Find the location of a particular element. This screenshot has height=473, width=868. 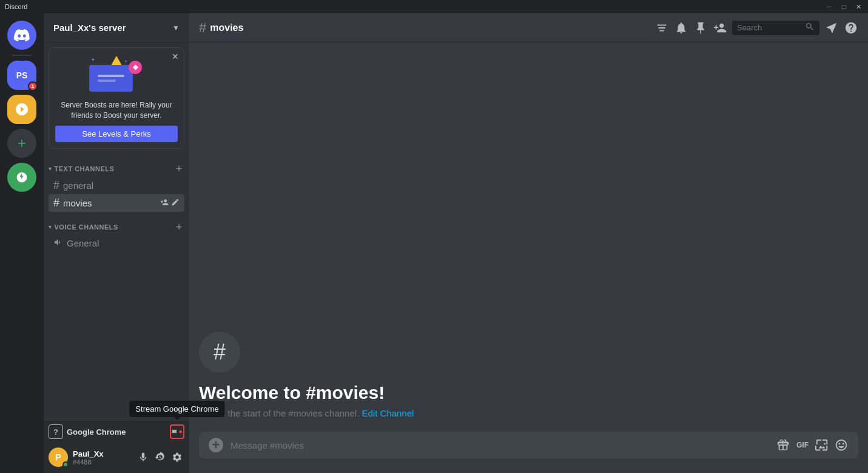

title-bar-left: Discord is located at coordinates (16, 7).